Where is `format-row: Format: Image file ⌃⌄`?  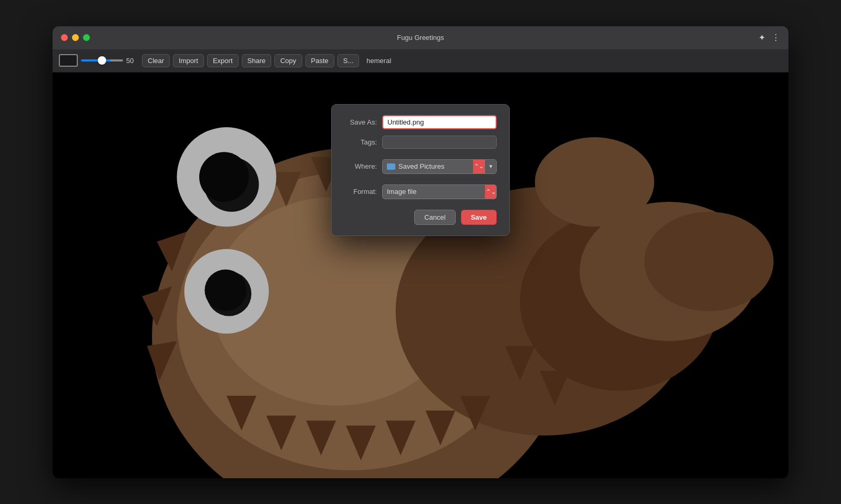
format-row: Format: Image file ⌃⌄ is located at coordinates (420, 192).